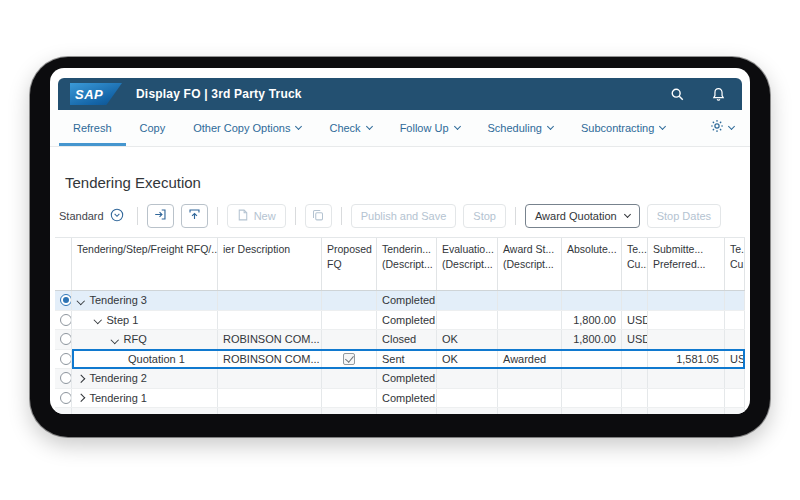  Describe the element at coordinates (722, 128) in the screenshot. I see `settings-gear-button` at that location.